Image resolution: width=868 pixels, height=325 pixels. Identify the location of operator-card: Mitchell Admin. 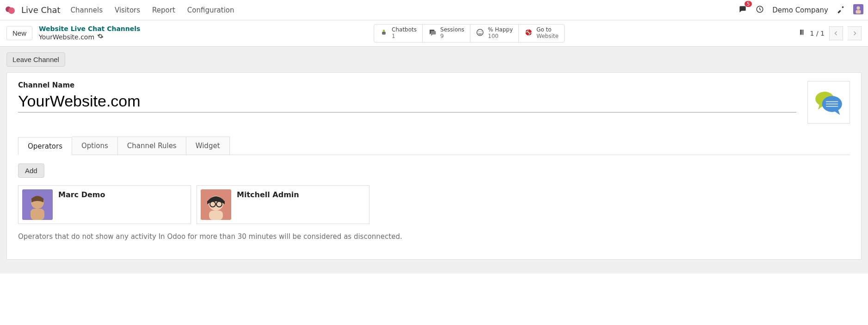
(283, 205).